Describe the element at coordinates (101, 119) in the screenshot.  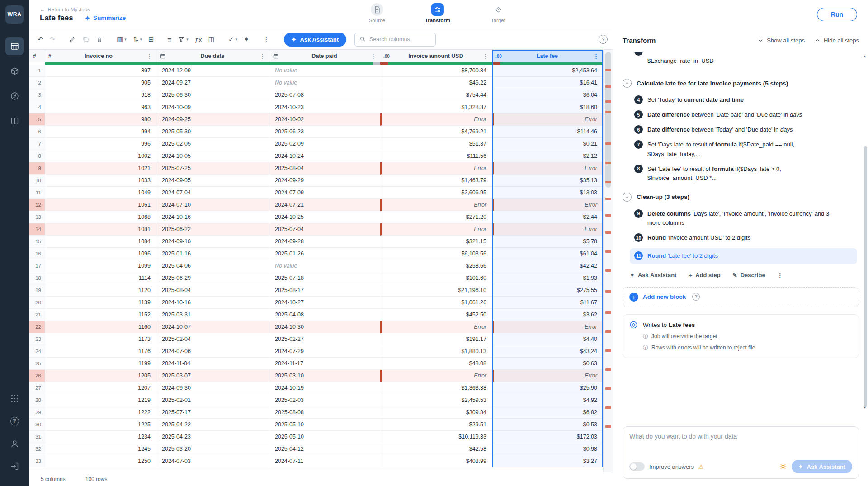
I see `cell-invoice-no: 980` at that location.